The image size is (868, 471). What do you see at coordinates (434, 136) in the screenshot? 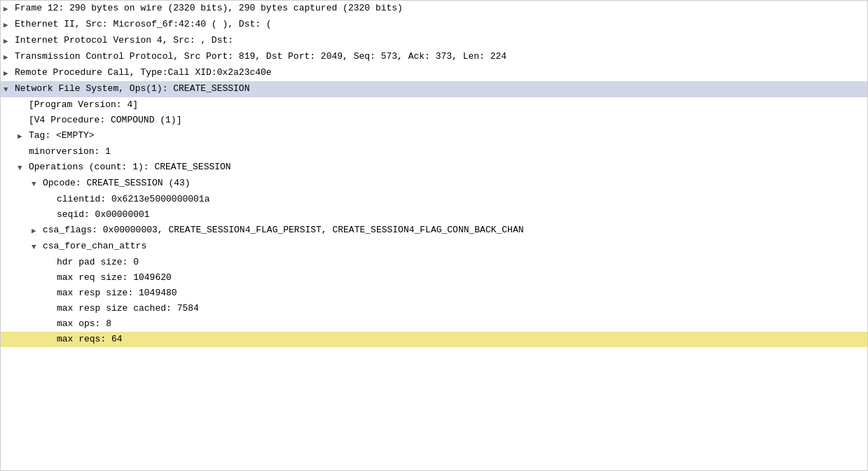
I see `tree-row: Tag: <EMPTY>` at bounding box center [434, 136].